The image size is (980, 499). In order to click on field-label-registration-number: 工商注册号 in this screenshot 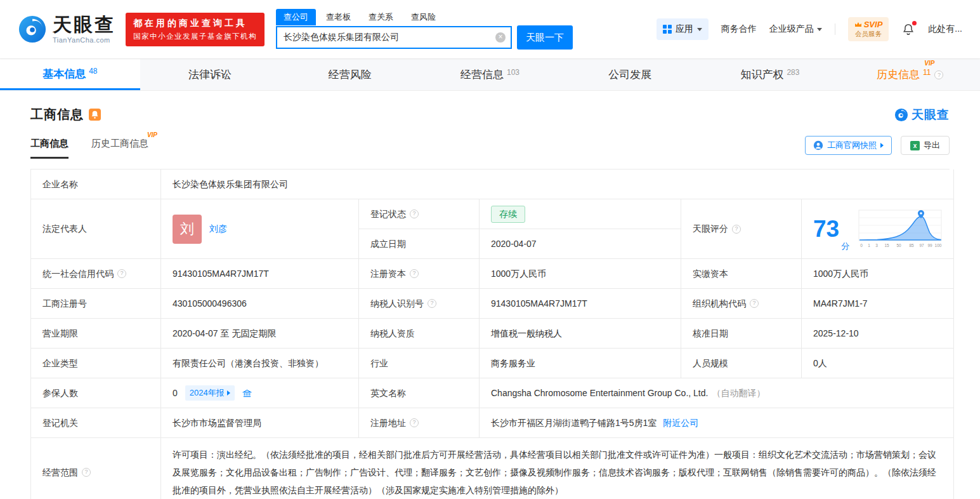, I will do `click(96, 303)`.